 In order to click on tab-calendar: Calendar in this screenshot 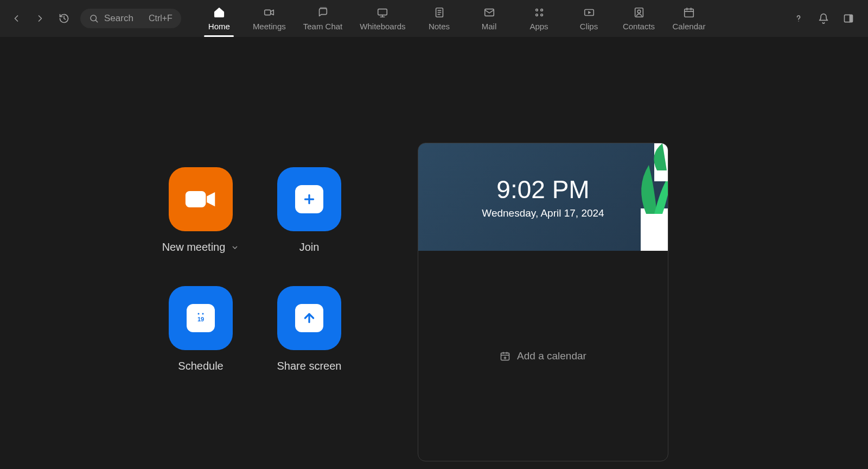, I will do `click(689, 18)`.